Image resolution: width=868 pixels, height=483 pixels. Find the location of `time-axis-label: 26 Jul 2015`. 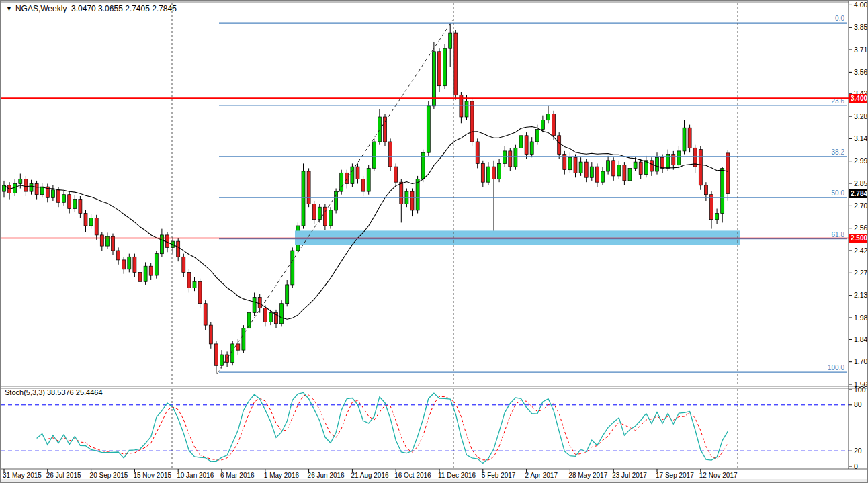

time-axis-label: 26 Jul 2015 is located at coordinates (64, 476).